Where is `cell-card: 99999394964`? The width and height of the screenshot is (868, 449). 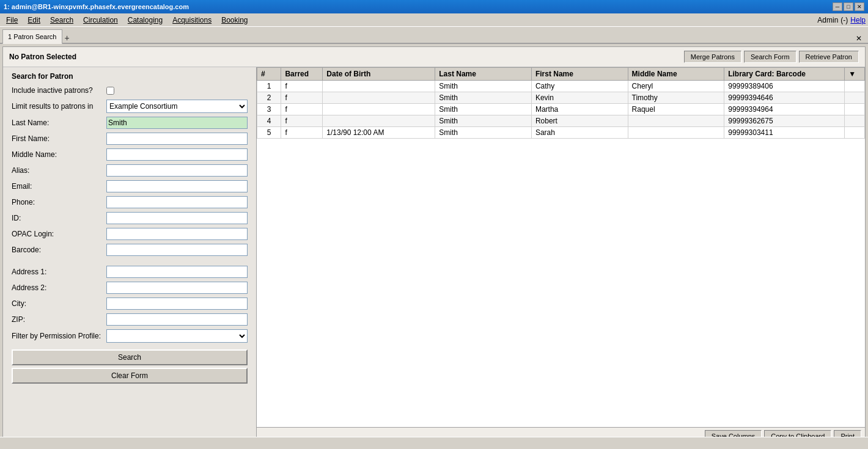
cell-card: 99999394964 is located at coordinates (785, 110).